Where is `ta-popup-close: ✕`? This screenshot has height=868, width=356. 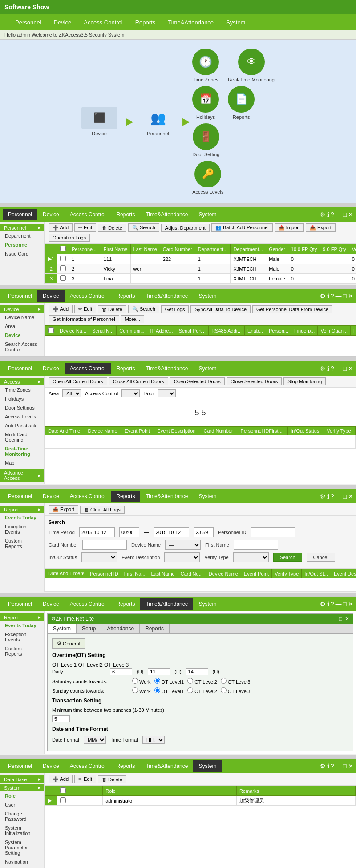
ta-popup-close: ✕ is located at coordinates (347, 619).